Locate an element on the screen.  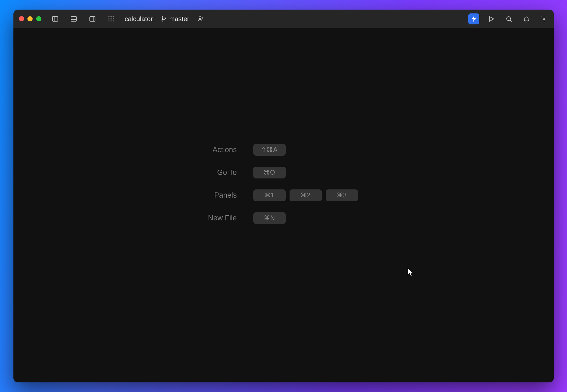
shortcut-keys-newfile: ⌘N is located at coordinates (306, 218).